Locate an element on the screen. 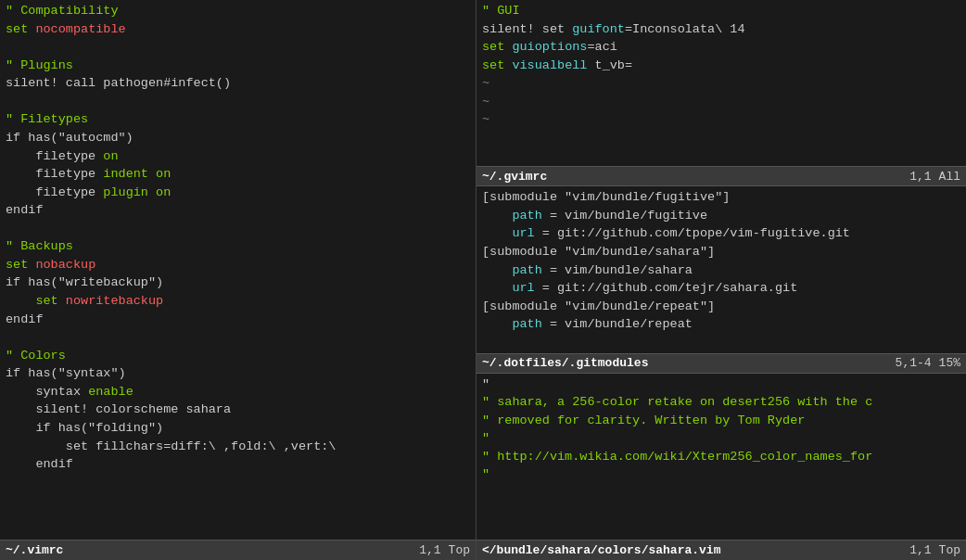  right-top-filename: ~/.gvimrc is located at coordinates (515, 176).